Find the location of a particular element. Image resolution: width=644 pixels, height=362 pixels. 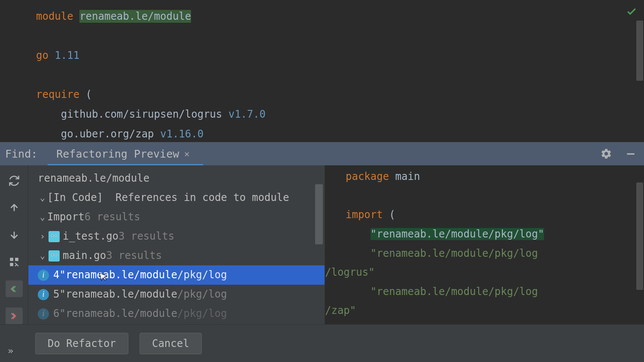

code-line: /zap" is located at coordinates (484, 311).